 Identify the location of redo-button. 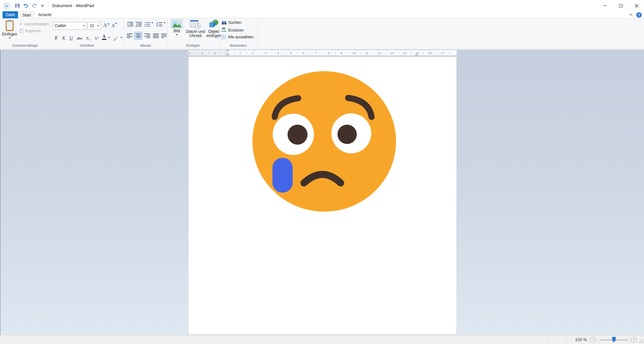
(34, 6).